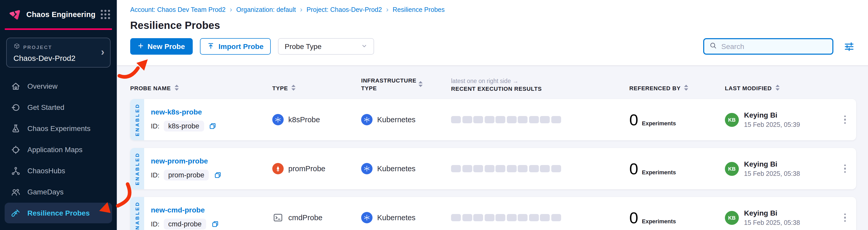  Describe the element at coordinates (59, 107) in the screenshot. I see `sidebar-item-get-started: Get Started` at that location.